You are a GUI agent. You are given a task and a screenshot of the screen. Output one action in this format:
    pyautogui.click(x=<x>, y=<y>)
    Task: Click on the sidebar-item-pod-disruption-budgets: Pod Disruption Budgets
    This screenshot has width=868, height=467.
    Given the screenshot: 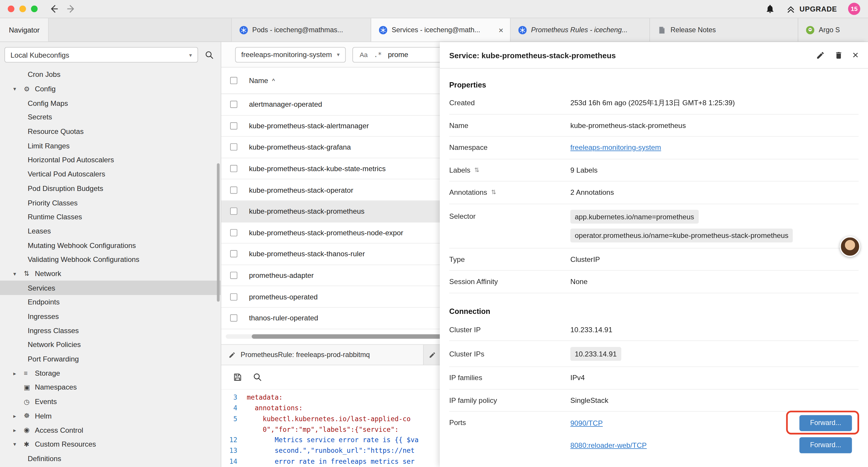 What is the action you would take?
    pyautogui.click(x=111, y=188)
    